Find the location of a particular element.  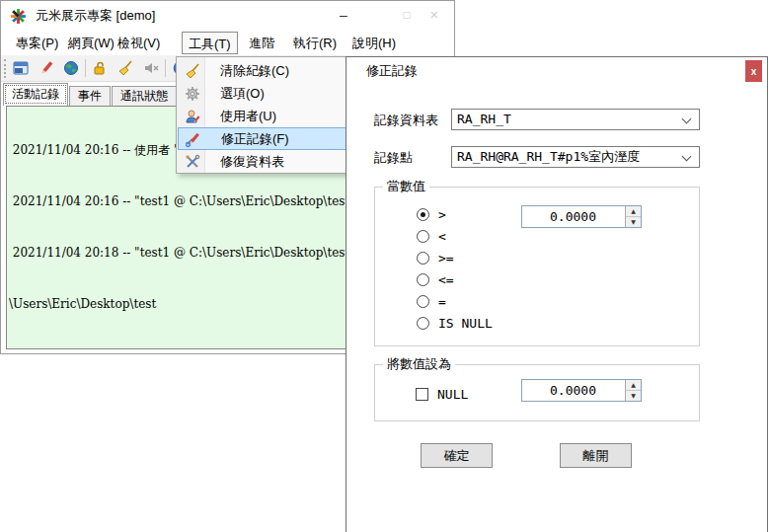

close-button: × is located at coordinates (434, 16).